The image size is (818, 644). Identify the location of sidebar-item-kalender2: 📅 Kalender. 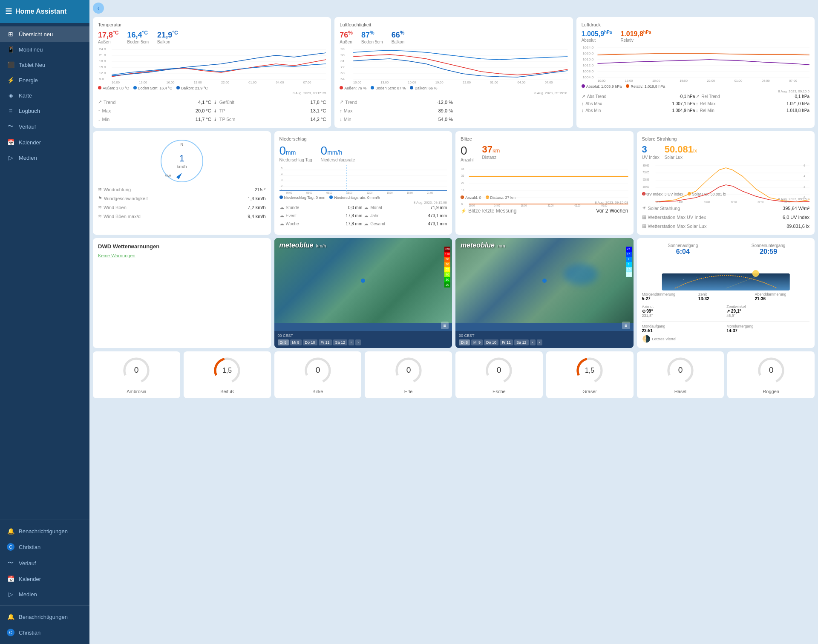
(45, 579).